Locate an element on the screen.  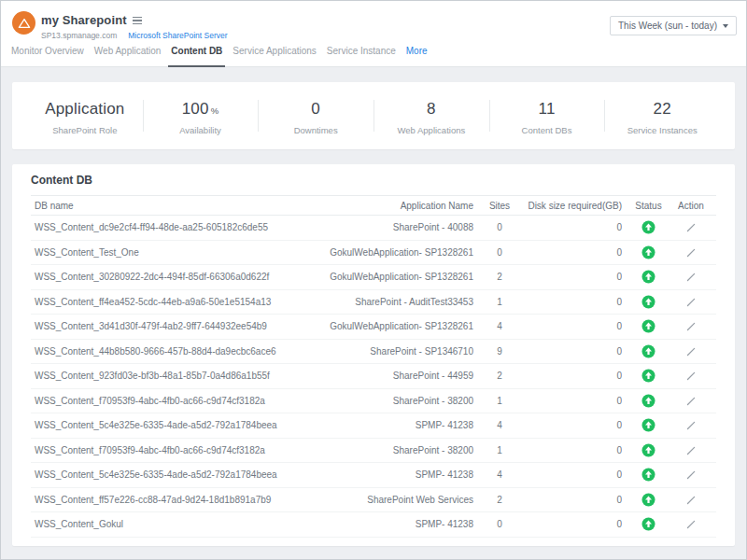
application-name: SharePoint - 38200 is located at coordinates (398, 401).